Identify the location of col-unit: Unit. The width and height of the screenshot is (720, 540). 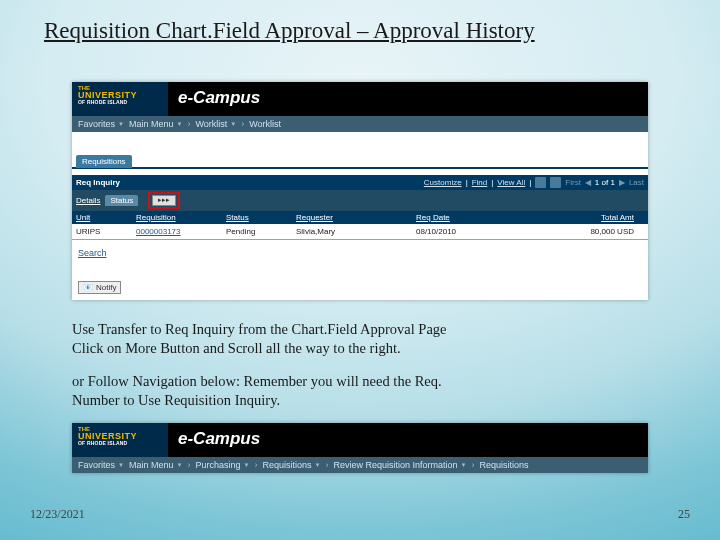
(106, 218).